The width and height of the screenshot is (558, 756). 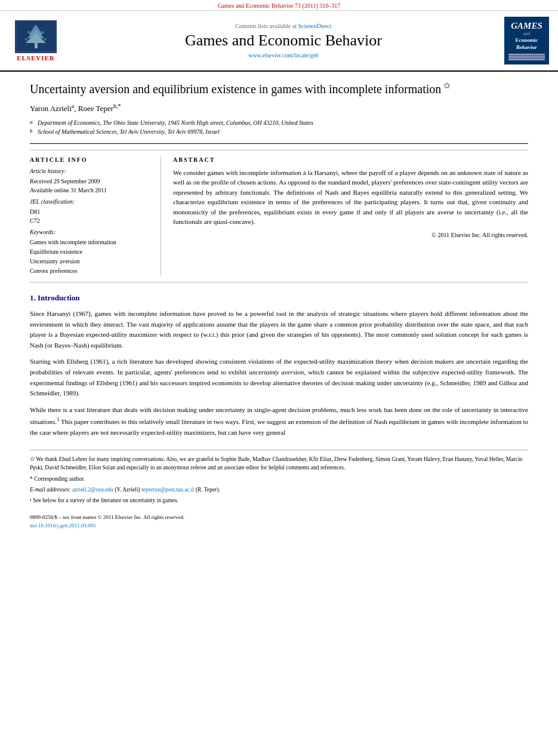 What do you see at coordinates (283, 26) in the screenshot?
I see `science-direct-label: Contents lists available at ScienceDirec…` at bounding box center [283, 26].